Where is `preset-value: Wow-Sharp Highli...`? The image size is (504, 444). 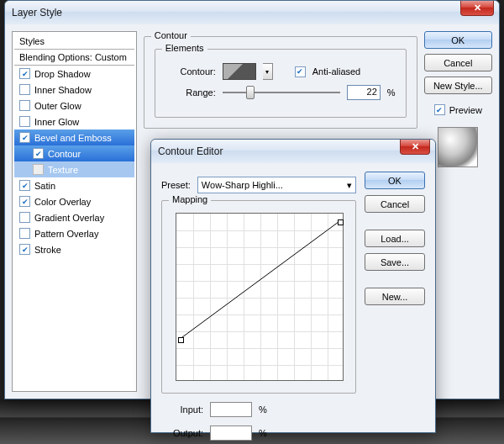
preset-value: Wow-Sharp Highli... is located at coordinates (242, 185).